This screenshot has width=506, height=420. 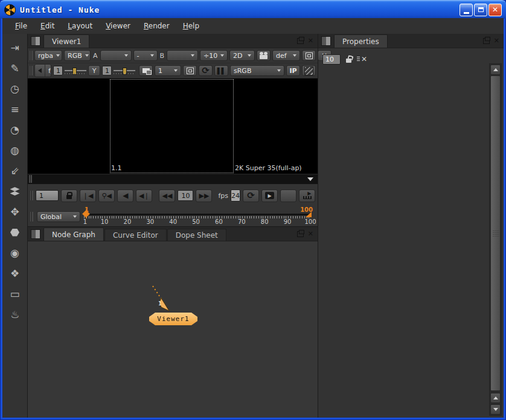 What do you see at coordinates (14, 109) in the screenshot?
I see `tool-channel-button: ≡` at bounding box center [14, 109].